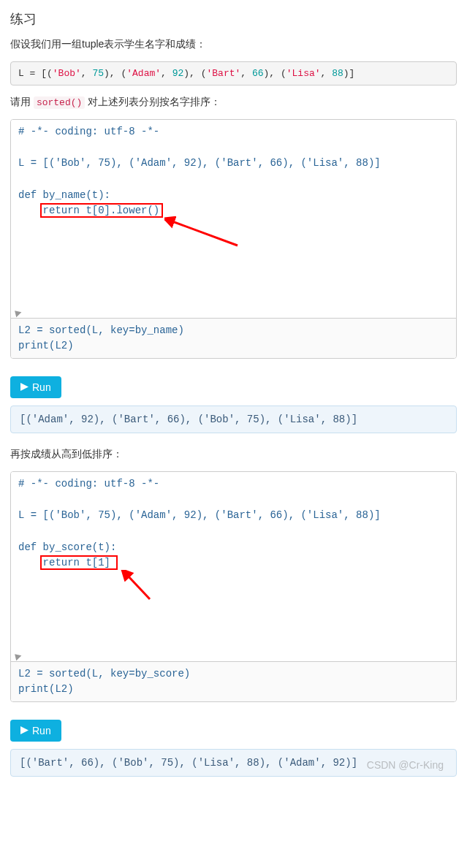 This screenshot has width=467, height=868. I want to click on editor-bottom-2: L2 = sorted(L, key=by_score) print(L2), so click(234, 682).